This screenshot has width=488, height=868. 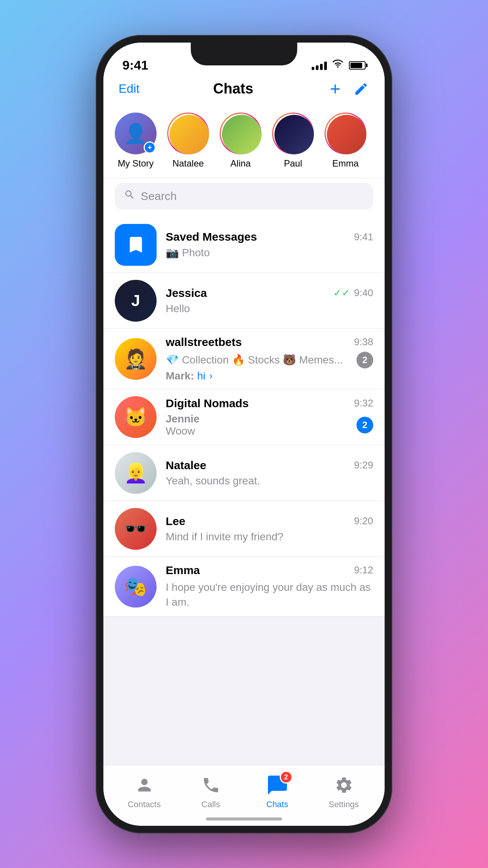 What do you see at coordinates (338, 65) in the screenshot?
I see `wifi-icon` at bounding box center [338, 65].